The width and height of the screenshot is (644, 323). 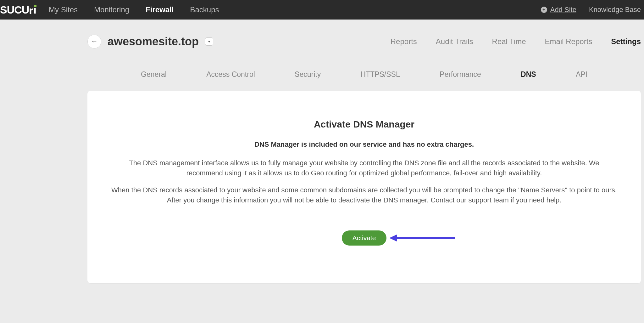 I want to click on brand-logo: SUCUri, so click(x=18, y=10).